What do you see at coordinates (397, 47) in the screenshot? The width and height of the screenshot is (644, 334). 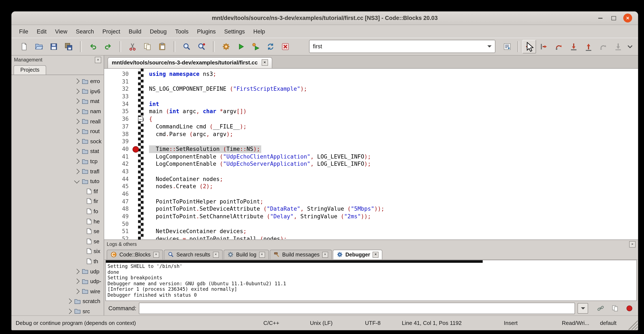 I see `search-input` at bounding box center [397, 47].